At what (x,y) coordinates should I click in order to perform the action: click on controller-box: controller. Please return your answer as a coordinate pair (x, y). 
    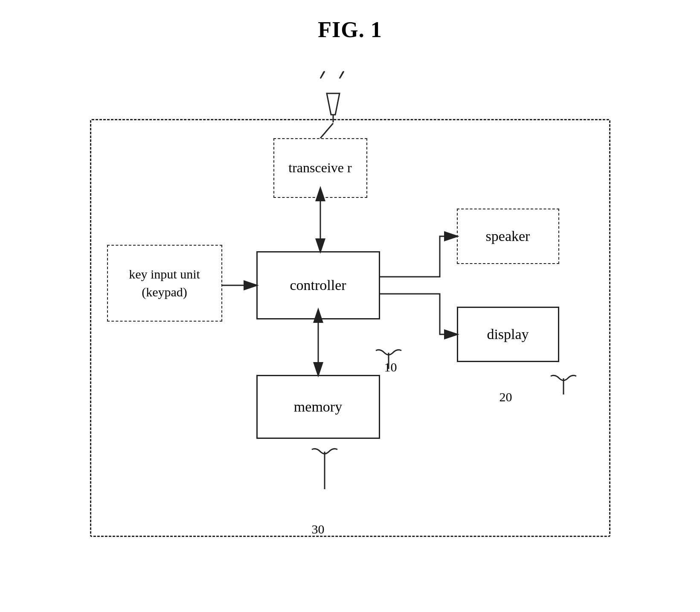
    Looking at the image, I should click on (318, 285).